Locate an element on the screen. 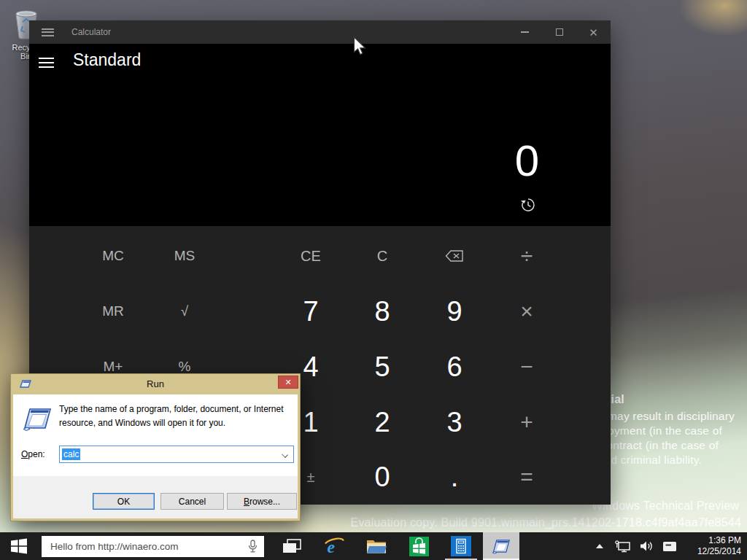  file-explorer-icon is located at coordinates (376, 546).